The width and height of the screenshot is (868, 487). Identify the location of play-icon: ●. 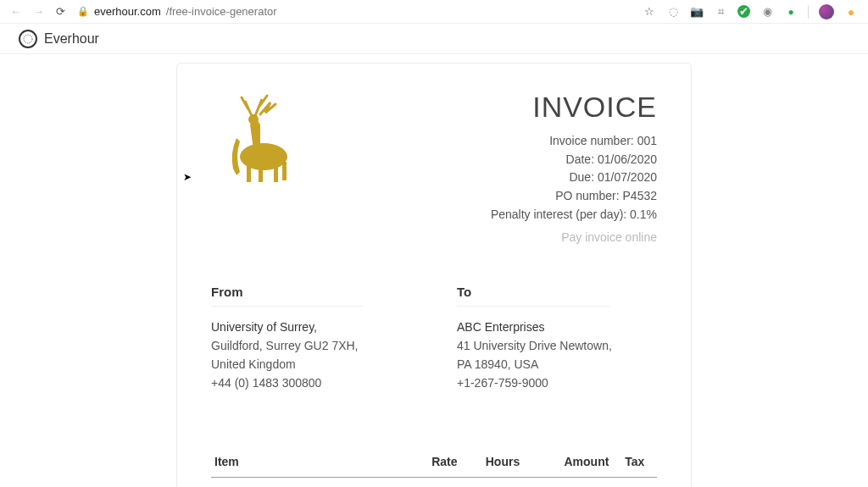
(791, 12).